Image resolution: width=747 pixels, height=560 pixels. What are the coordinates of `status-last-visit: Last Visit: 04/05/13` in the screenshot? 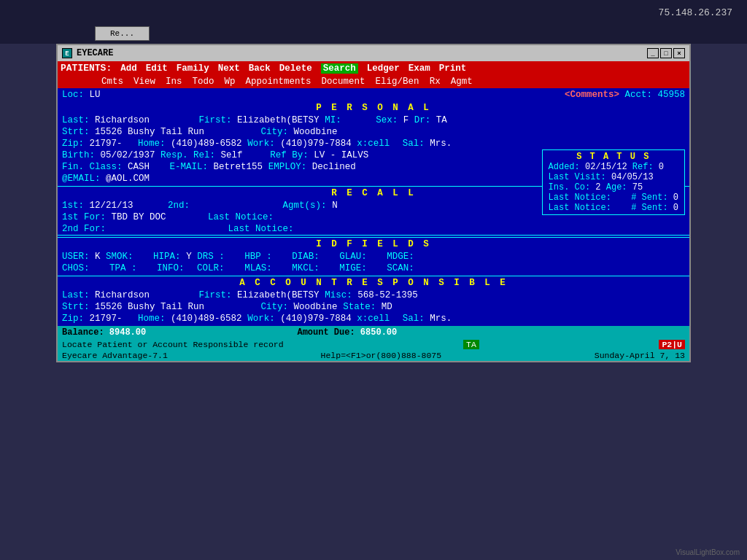 It's located at (614, 177).